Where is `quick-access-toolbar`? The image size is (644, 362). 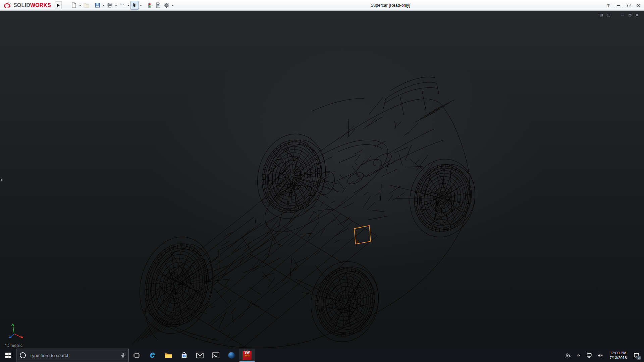 quick-access-toolbar is located at coordinates (122, 5).